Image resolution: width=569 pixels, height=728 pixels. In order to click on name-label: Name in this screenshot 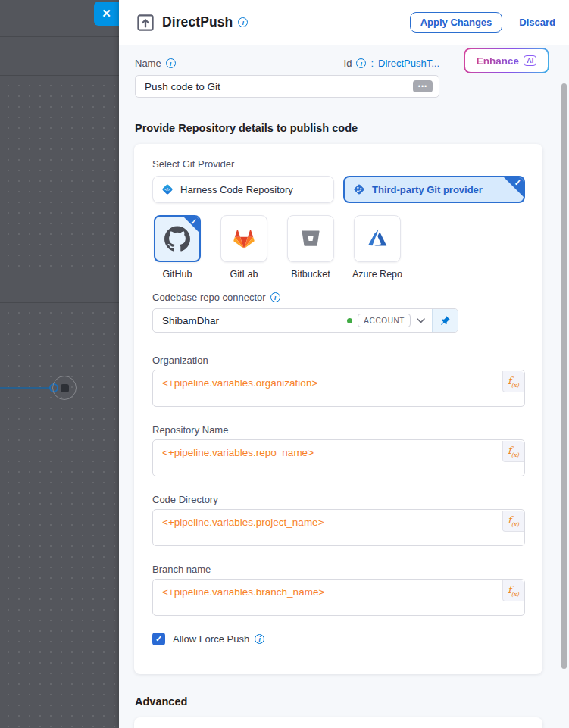, I will do `click(149, 64)`.